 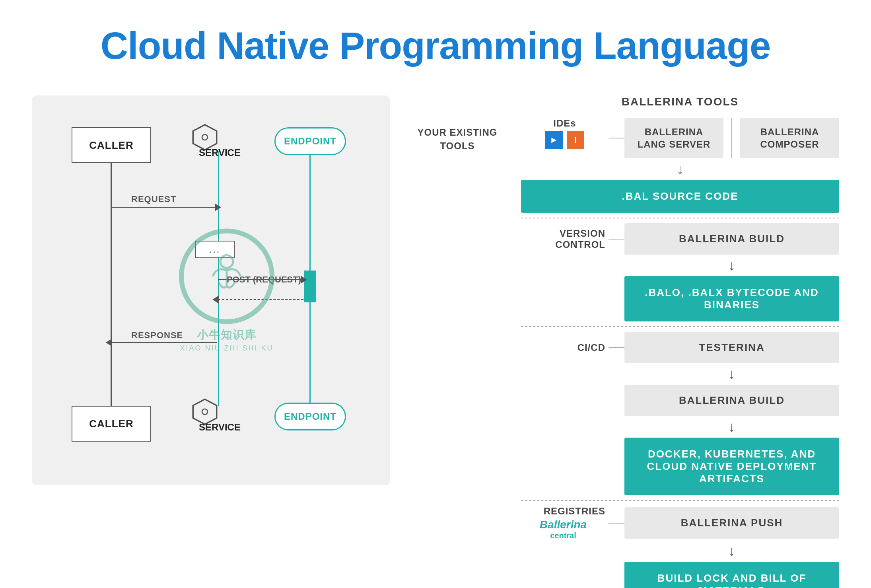 I want to click on build2-wrapper: BALLERINA BUILD, so click(x=732, y=400).